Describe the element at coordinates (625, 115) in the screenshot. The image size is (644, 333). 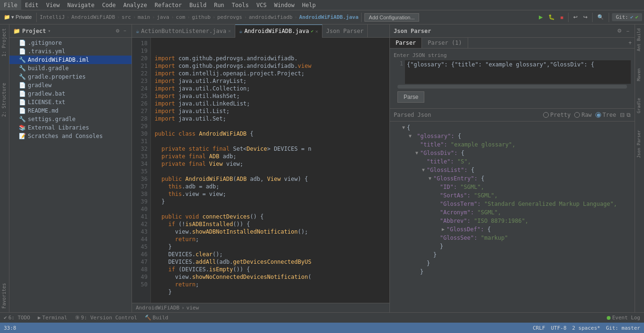
I see `tree-icons: ⊟ ⧉` at that location.